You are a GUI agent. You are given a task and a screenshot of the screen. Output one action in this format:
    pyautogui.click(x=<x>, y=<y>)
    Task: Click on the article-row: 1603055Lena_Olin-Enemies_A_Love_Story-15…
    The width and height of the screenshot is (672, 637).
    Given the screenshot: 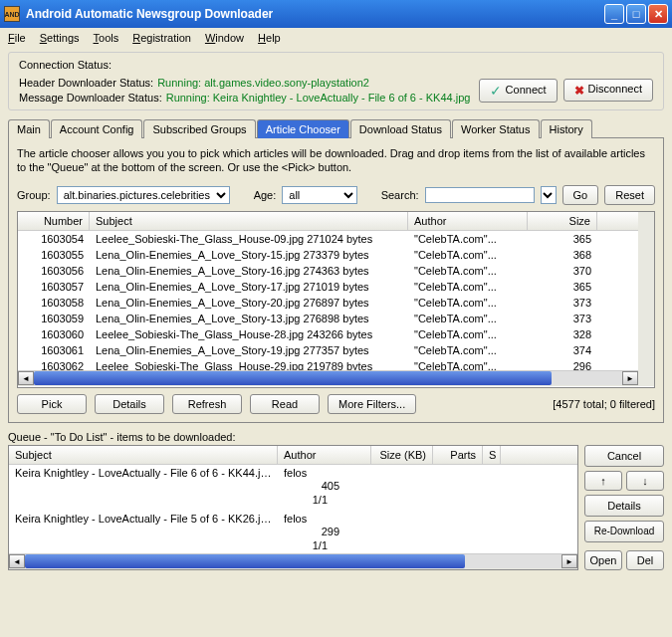 What is the action you would take?
    pyautogui.click(x=329, y=255)
    